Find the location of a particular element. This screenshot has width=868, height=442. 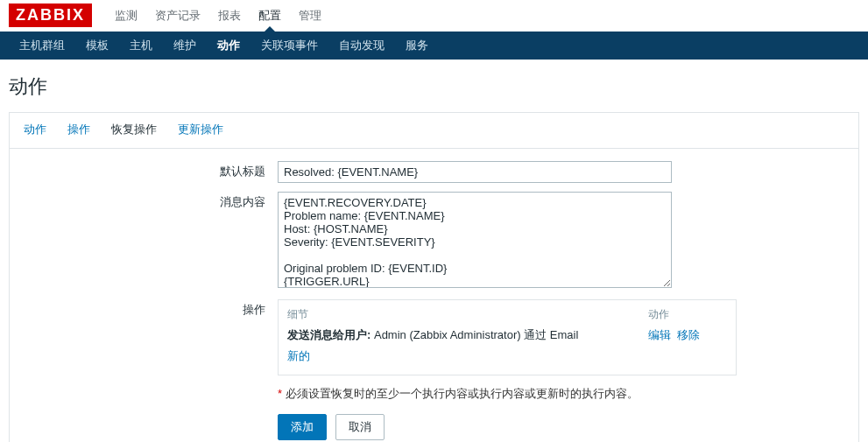

subnav-item-correlation: 关联项事件 is located at coordinates (289, 46).